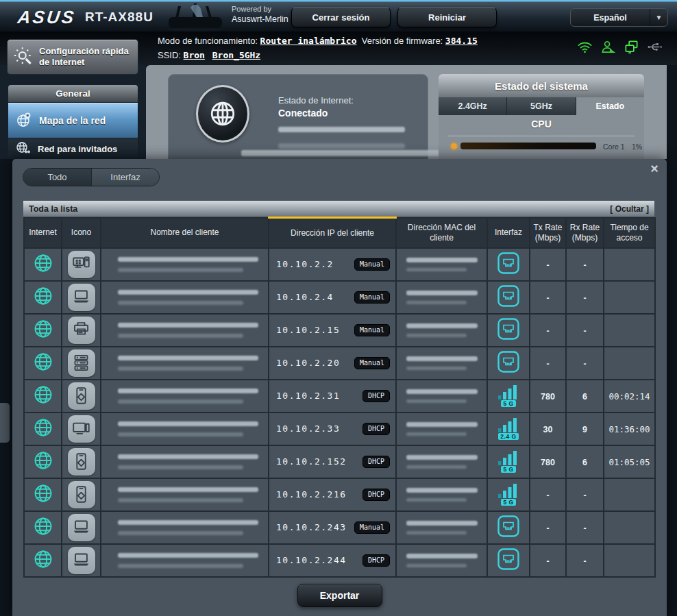 The height and width of the screenshot is (616, 677). Describe the element at coordinates (81, 233) in the screenshot. I see `column-header-icono: Icono` at that location.